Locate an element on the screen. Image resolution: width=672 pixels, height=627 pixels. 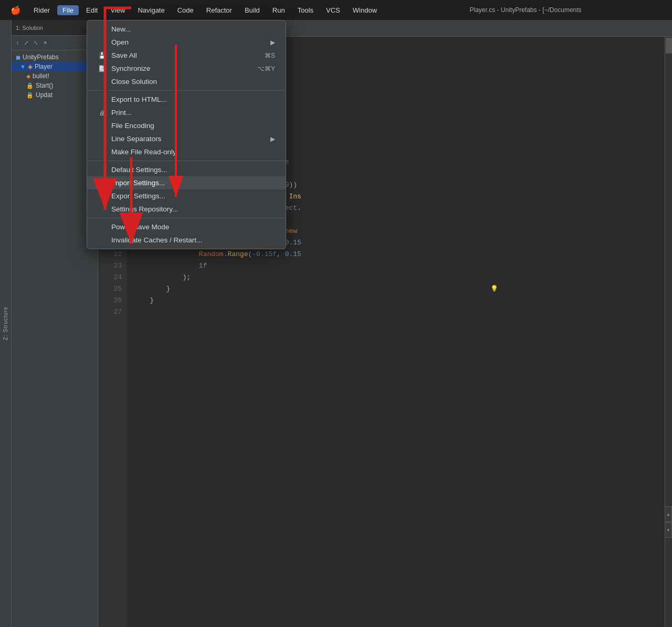
window-title: Player.cs - UnityPrefabs - [~/Documents is located at coordinates (526, 10).